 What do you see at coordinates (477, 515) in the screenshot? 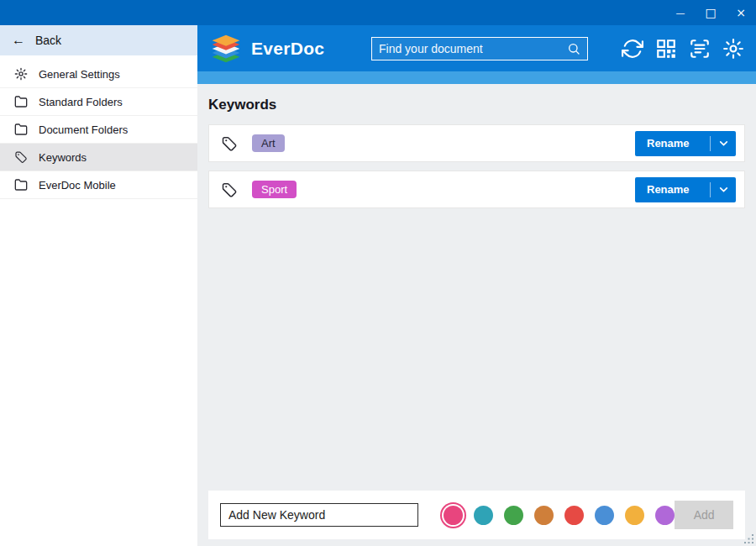
I see `add-keyword-bar: Add` at bounding box center [477, 515].